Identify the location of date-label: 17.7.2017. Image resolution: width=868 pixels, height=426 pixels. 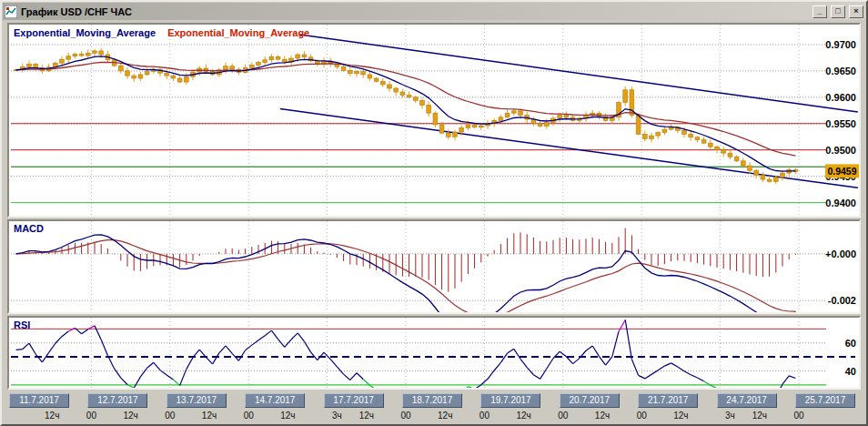
(354, 401).